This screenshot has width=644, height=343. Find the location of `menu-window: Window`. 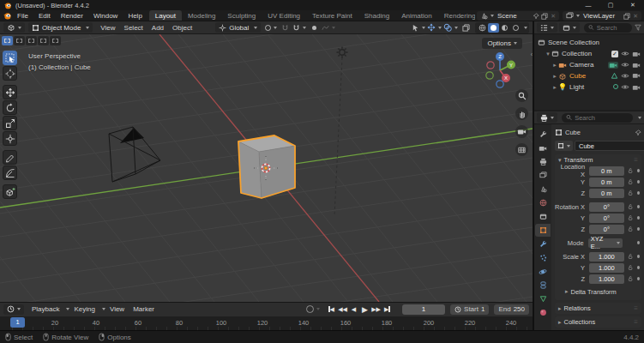

menu-window: Window is located at coordinates (105, 15).